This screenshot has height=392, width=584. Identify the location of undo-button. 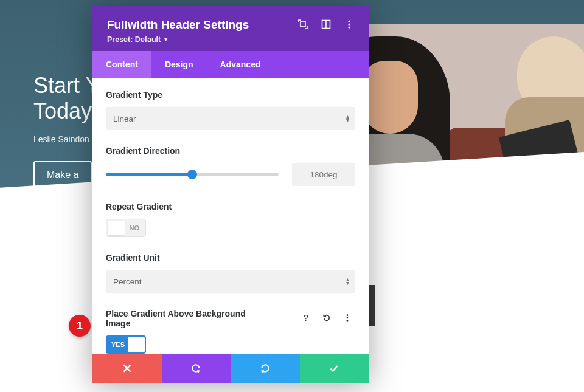
(196, 368).